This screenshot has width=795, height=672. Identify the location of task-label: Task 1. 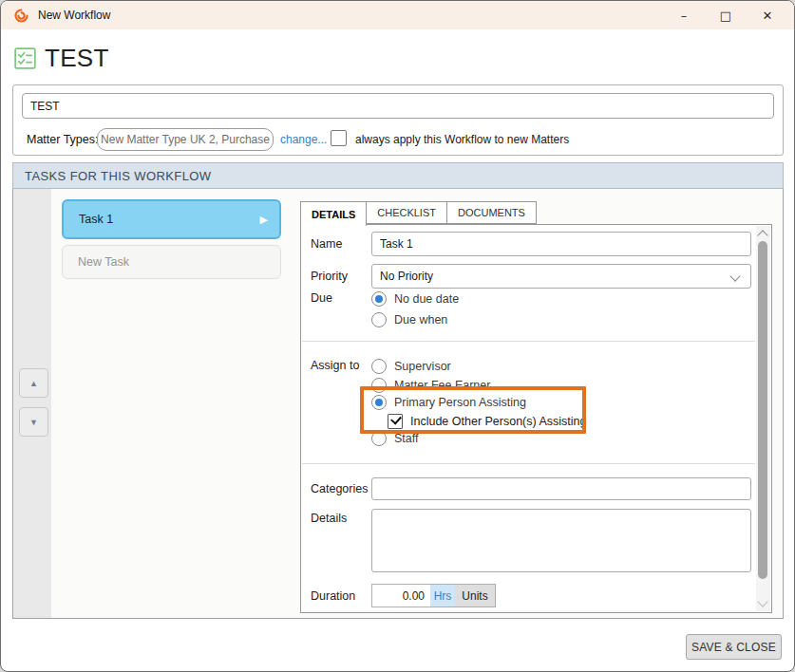
(96, 219).